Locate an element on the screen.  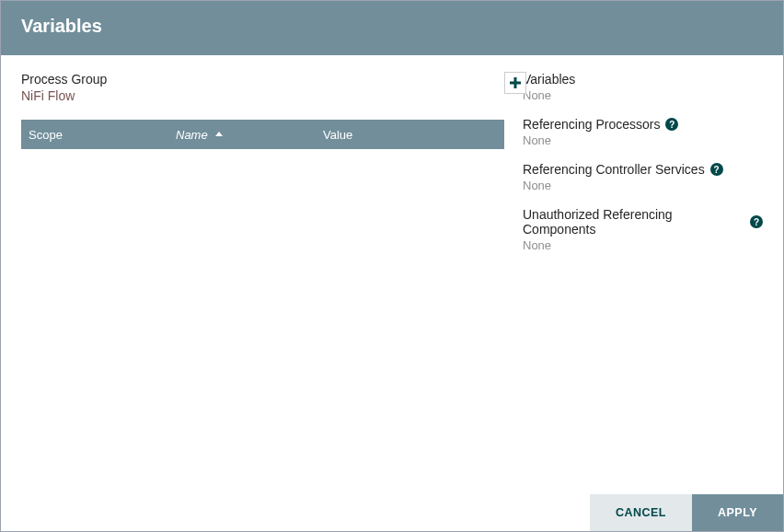
section-ref-unauthorized: Unauthorized Referencing Components ? No… is located at coordinates (642, 230).